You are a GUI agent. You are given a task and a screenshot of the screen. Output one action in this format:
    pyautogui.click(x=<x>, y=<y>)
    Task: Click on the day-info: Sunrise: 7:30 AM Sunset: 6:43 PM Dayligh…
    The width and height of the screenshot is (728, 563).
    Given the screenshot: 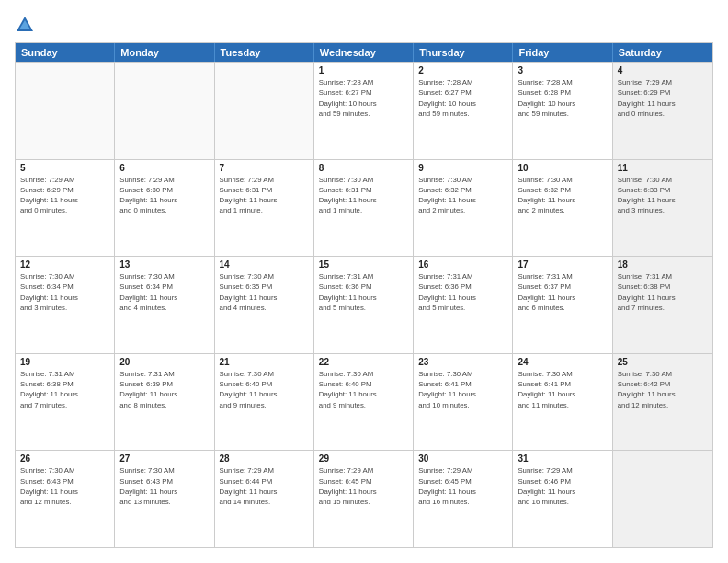 What is the action you would take?
    pyautogui.click(x=164, y=486)
    